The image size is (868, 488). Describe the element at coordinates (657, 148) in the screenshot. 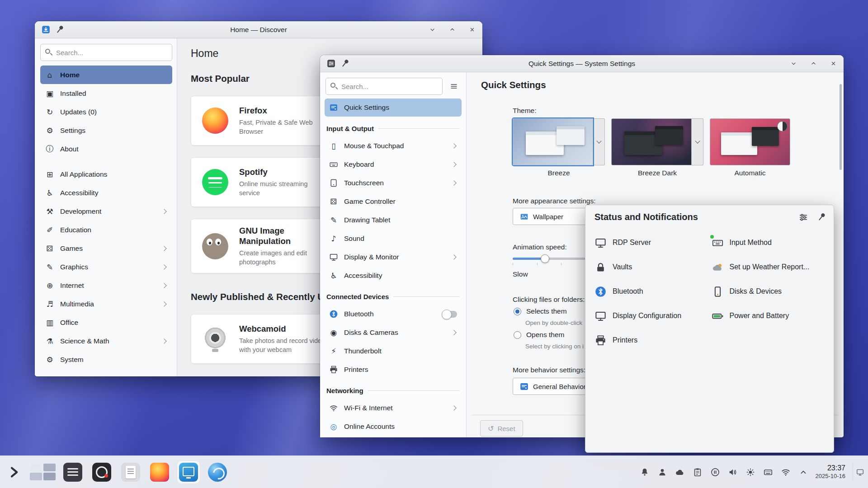

I see `theme-option: Breeze Dark` at that location.